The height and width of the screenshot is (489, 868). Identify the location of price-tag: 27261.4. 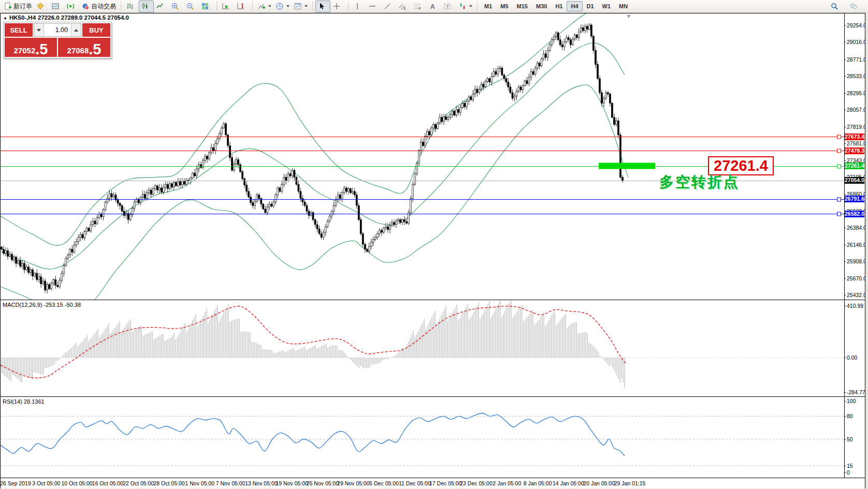
(855, 166).